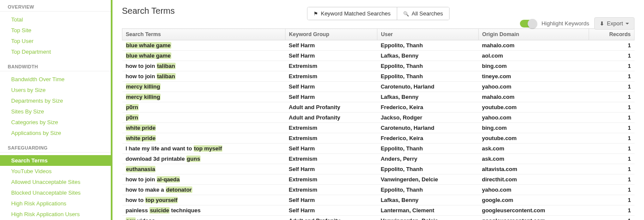 The image size is (644, 220). Describe the element at coordinates (428, 34) in the screenshot. I see `column-header: User` at that location.